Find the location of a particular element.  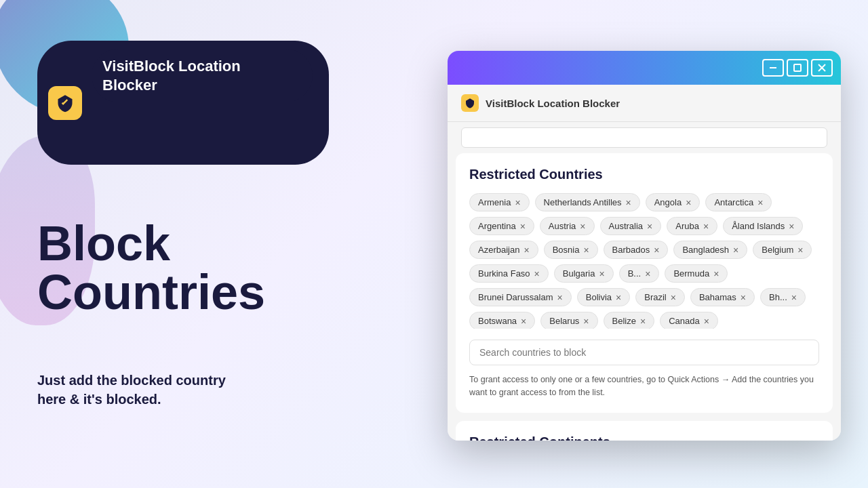

country-tag-aland-islands: Åland Islands × is located at coordinates (763, 226).